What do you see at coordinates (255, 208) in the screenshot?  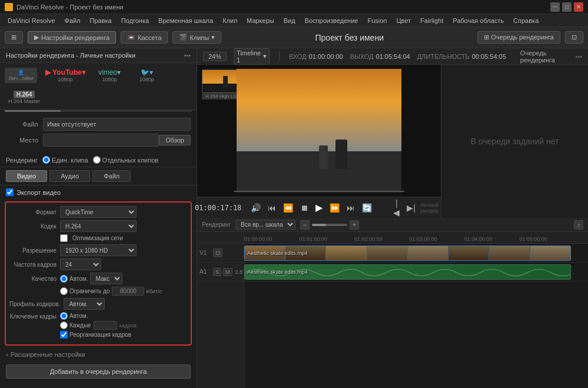 I see `volume-button: 🔊` at bounding box center [255, 208].